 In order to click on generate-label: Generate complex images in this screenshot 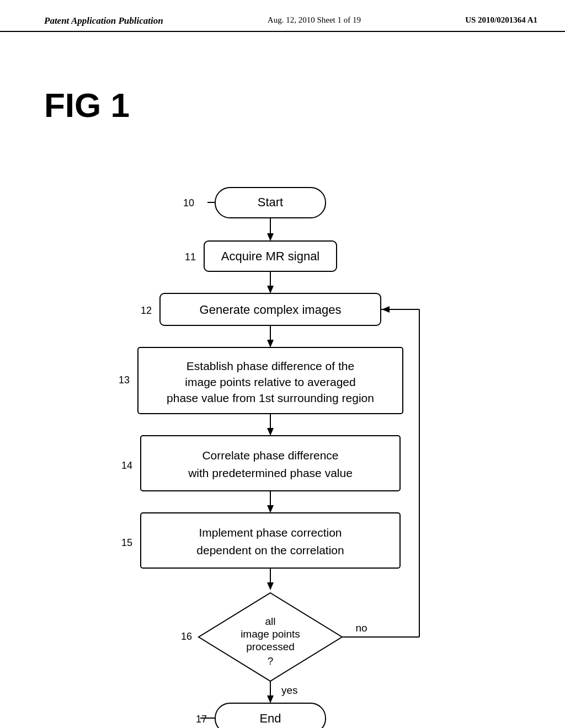, I will do `click(270, 310)`.